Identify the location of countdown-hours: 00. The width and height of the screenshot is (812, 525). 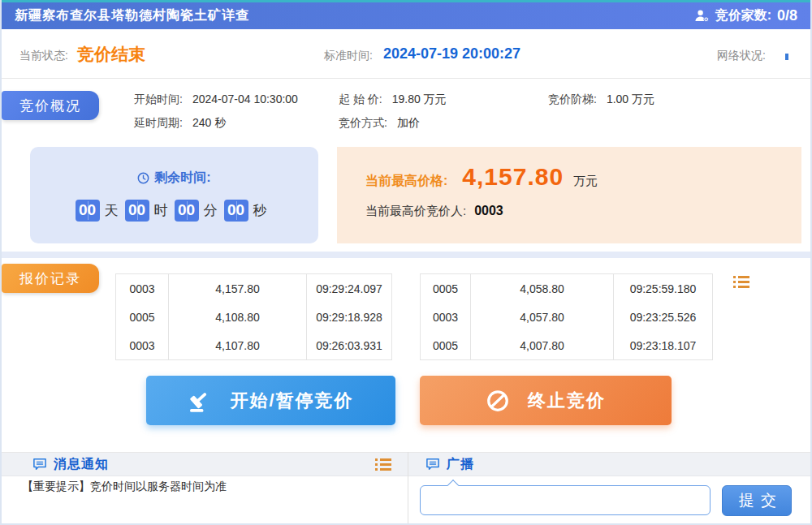
(137, 211).